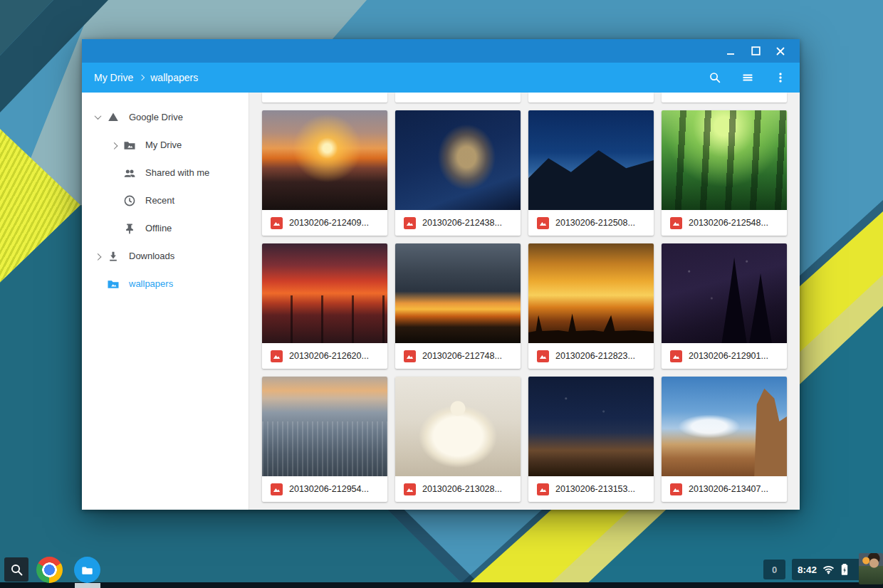 The image size is (883, 588). I want to click on launcher-button, so click(16, 569).